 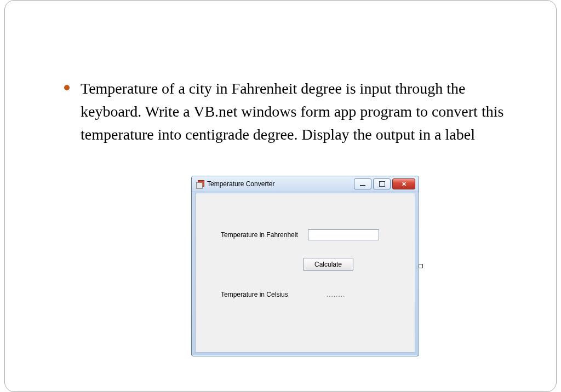 I want to click on fahrenheit-label: Temperature in Fahrenheit, so click(x=260, y=235).